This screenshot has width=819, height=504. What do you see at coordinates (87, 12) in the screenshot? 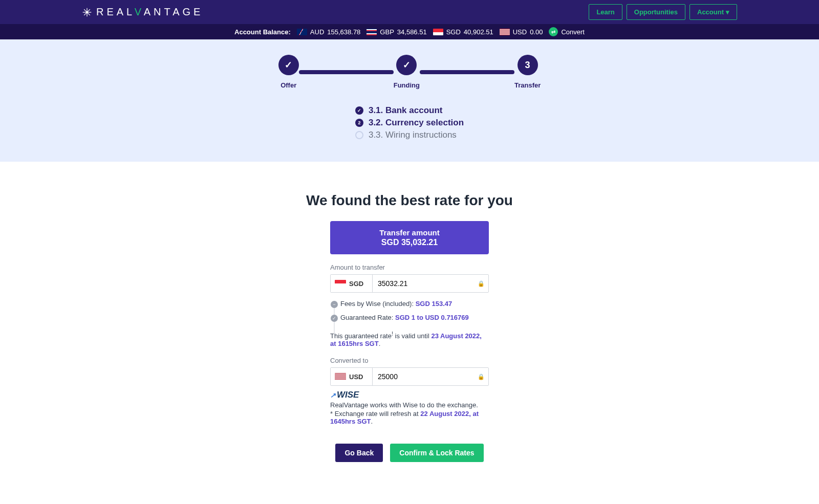
I see `logo-mark-icon` at bounding box center [87, 12].